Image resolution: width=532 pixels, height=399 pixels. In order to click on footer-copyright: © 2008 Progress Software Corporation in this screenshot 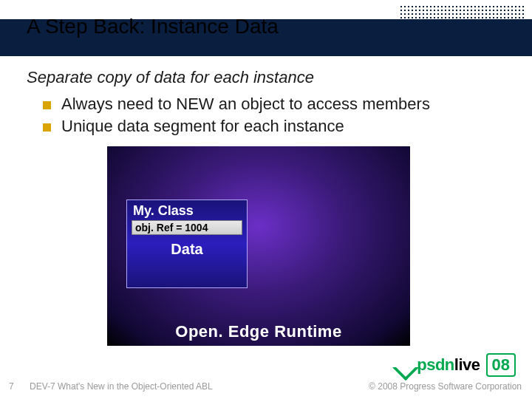, I will do `click(445, 386)`.